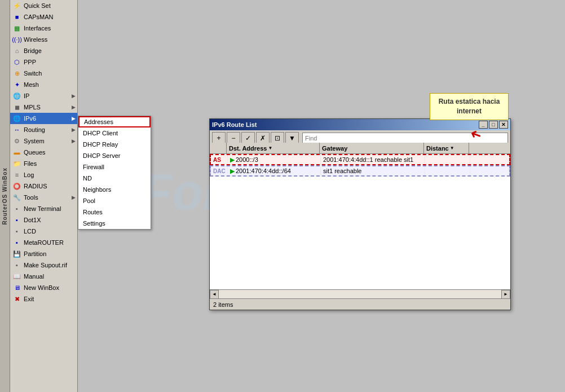 Image resolution: width=565 pixels, height=392 pixels. Describe the element at coordinates (114, 223) in the screenshot. I see `submenu-item-settings: Settings` at that location.